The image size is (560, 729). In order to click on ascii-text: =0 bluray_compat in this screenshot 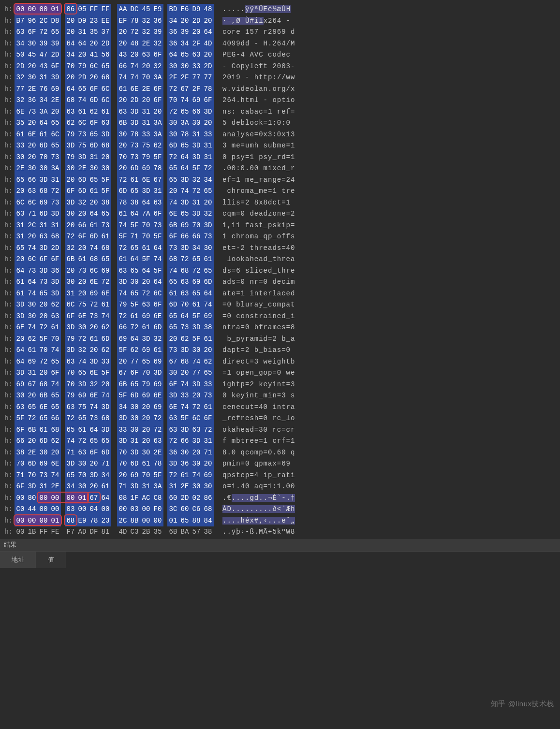, I will do `click(259, 305)`.